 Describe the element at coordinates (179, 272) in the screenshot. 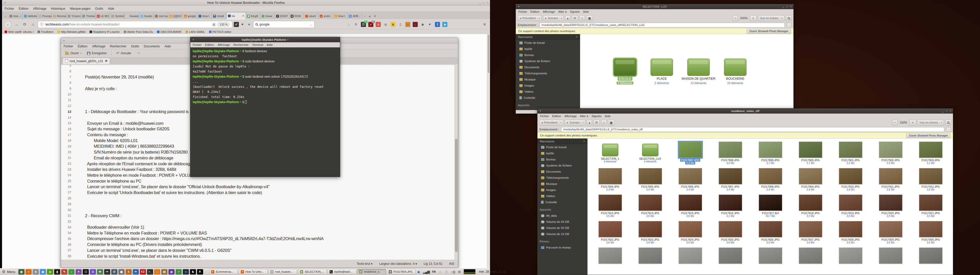

I see `launcher-clock-check: ✓` at that location.